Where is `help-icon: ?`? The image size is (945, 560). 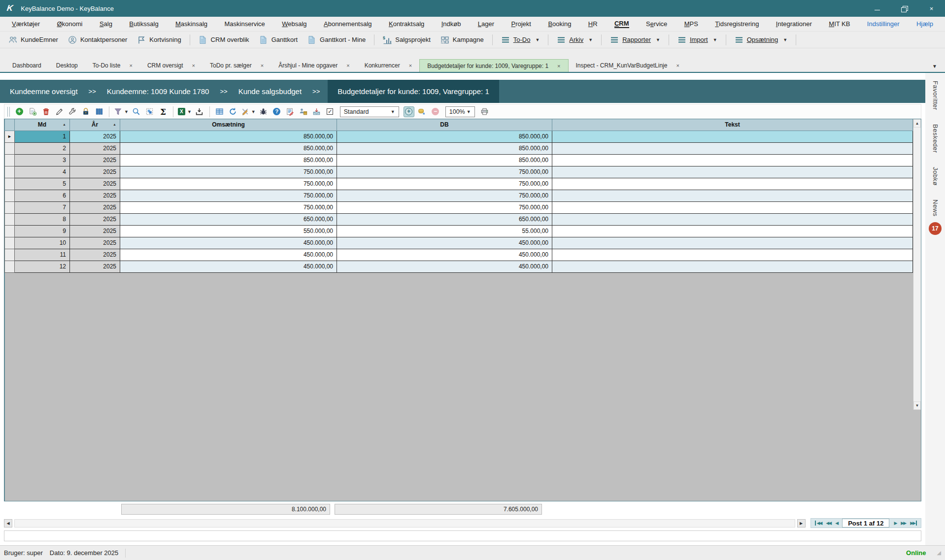 help-icon: ? is located at coordinates (277, 112).